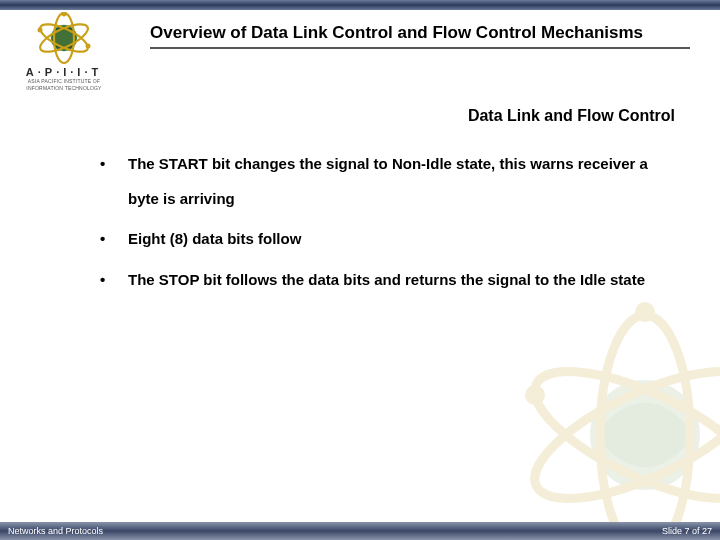 The image size is (720, 540). Describe the element at coordinates (404, 240) in the screenshot. I see `bullet-text: Eight (8) data bits follow` at that location.